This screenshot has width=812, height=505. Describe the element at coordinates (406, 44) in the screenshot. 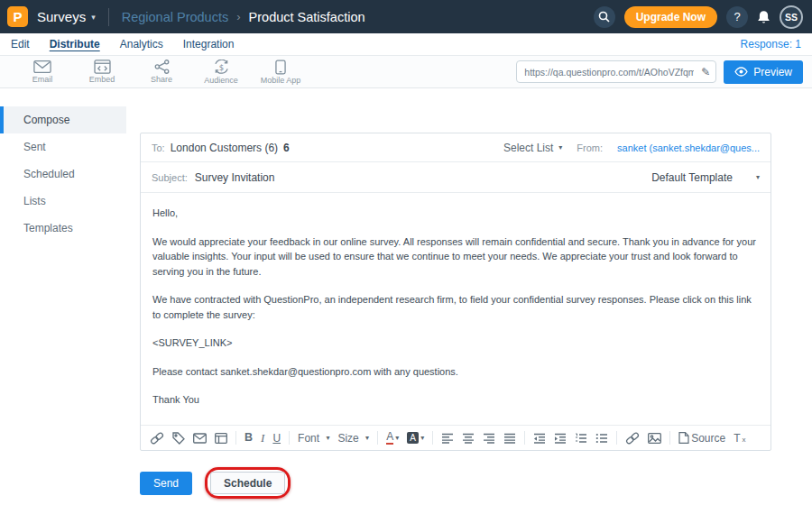

I see `survey-tabs: Edit Distribute Analytics Integration Re…` at that location.